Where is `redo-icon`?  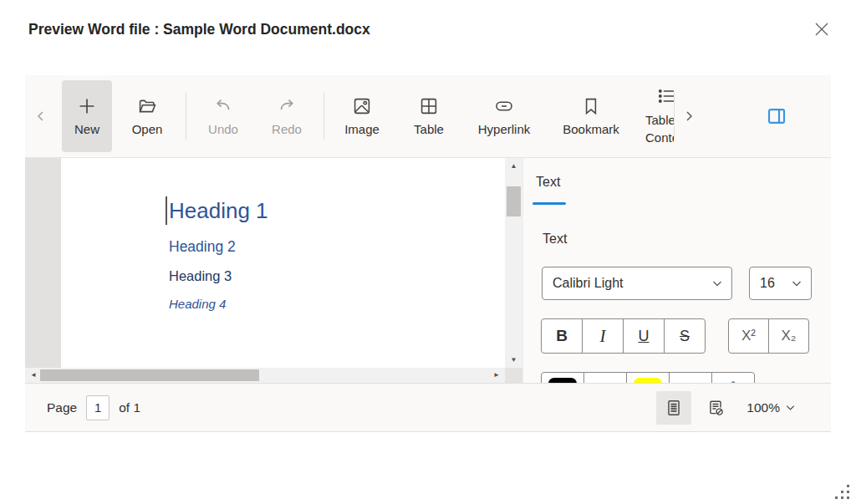 redo-icon is located at coordinates (287, 106).